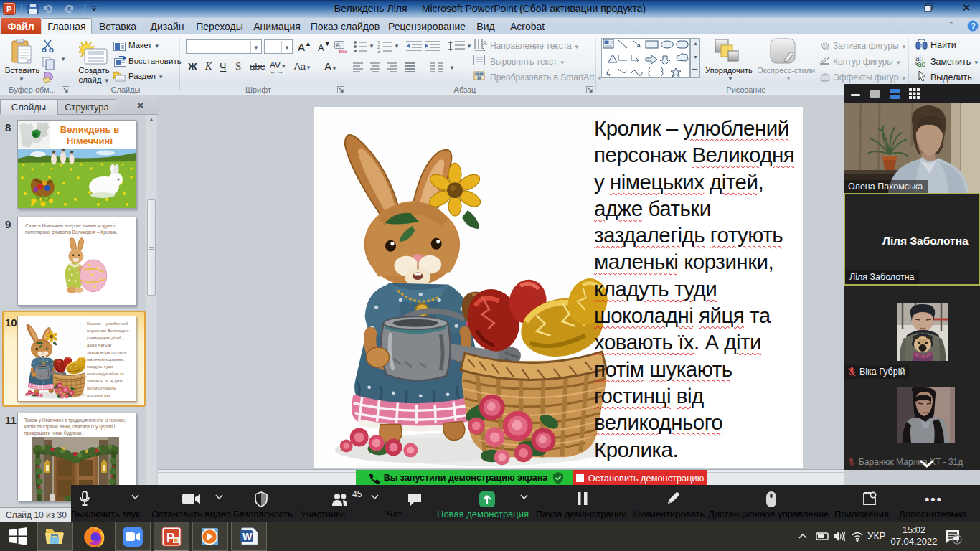  I want to click on svg-text: ховають їх. А діти, so click(105, 381).